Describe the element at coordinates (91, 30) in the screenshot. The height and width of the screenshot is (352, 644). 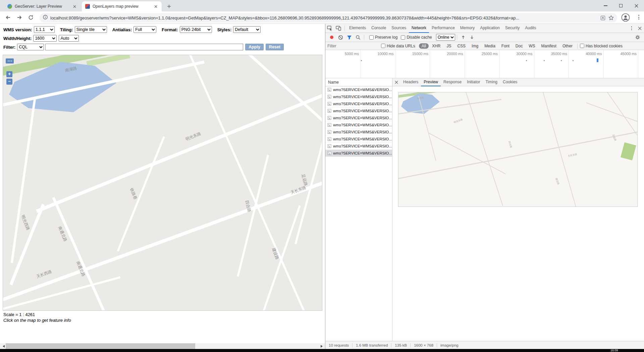
I see `tiling-select: Single tile` at that location.